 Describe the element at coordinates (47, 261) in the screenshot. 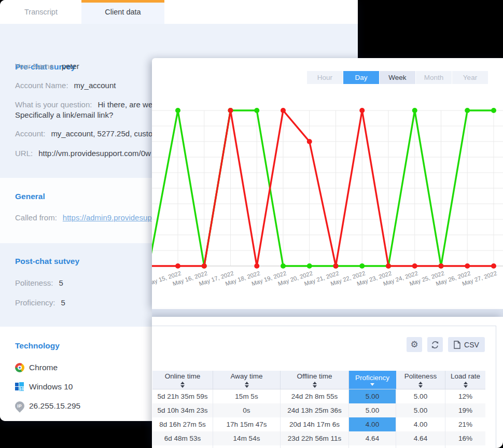

I see `section-title: Post-chat sutvey` at that location.